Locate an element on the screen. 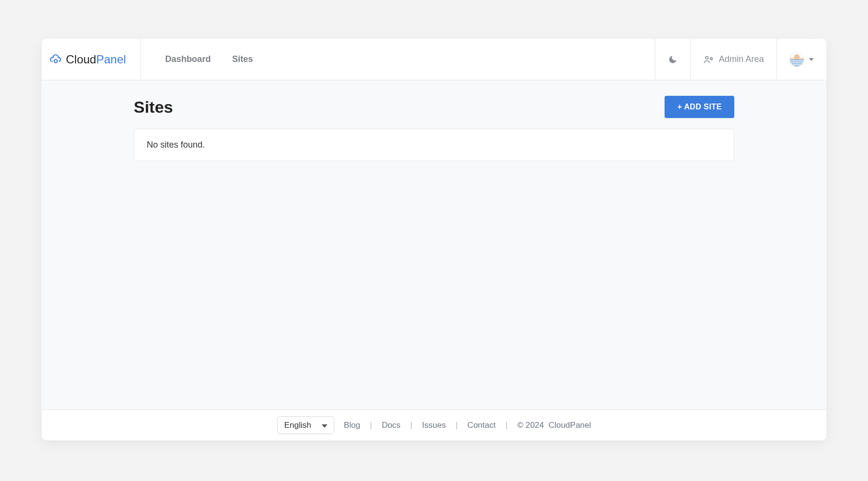 Image resolution: width=868 pixels, height=481 pixels. nav-dashboard: Dashboard is located at coordinates (188, 59).